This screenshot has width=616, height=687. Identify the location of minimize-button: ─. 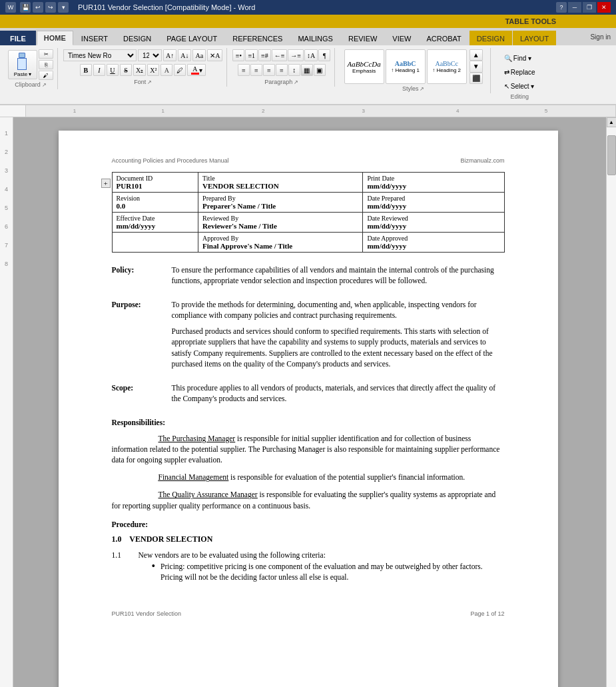
(575, 7).